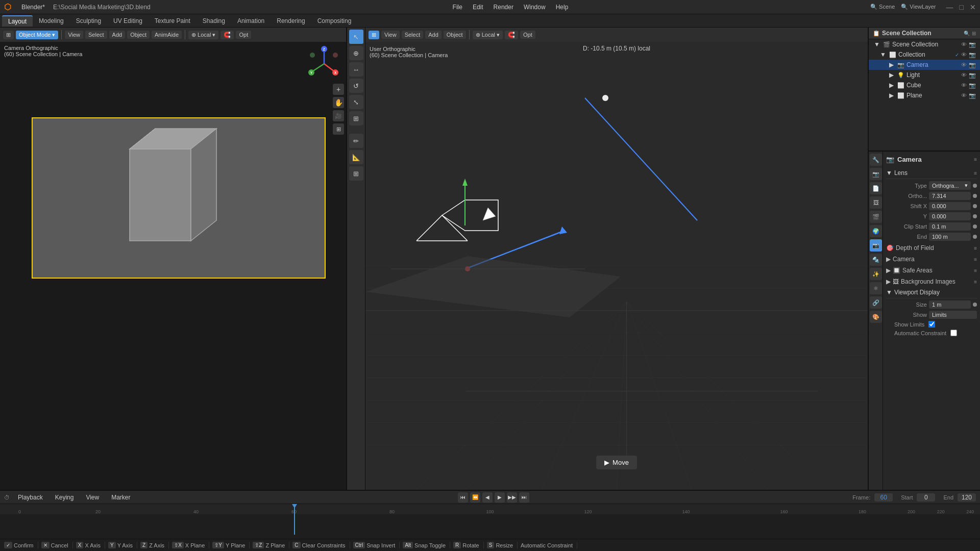  What do you see at coordinates (17, 21) in the screenshot?
I see `tab-layout: Layout` at bounding box center [17, 21].